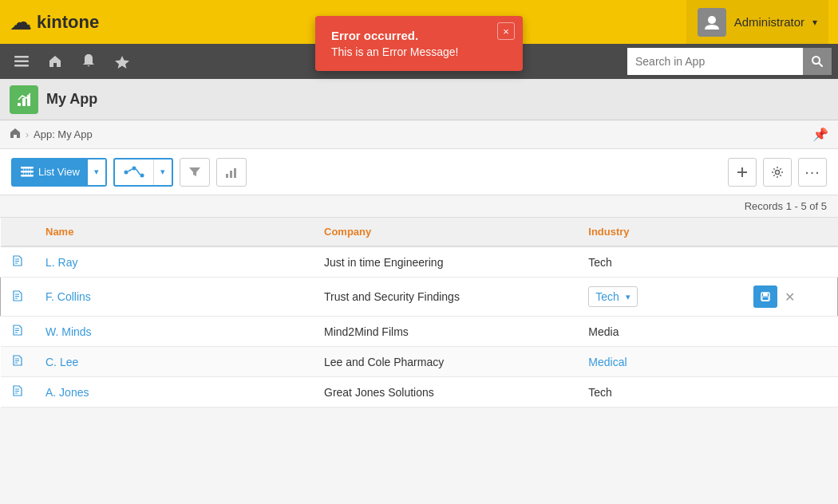  Describe the element at coordinates (63, 134) in the screenshot. I see `breadcrumb-path: App: My App` at that location.